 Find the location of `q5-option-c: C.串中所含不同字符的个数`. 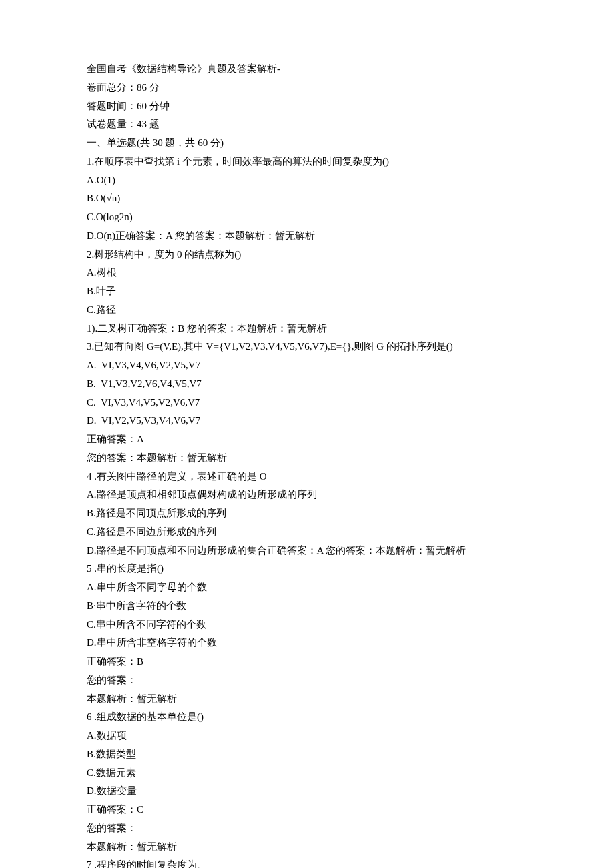

q5-option-c: C.串中所含不同字符的个数 is located at coordinates (307, 625).